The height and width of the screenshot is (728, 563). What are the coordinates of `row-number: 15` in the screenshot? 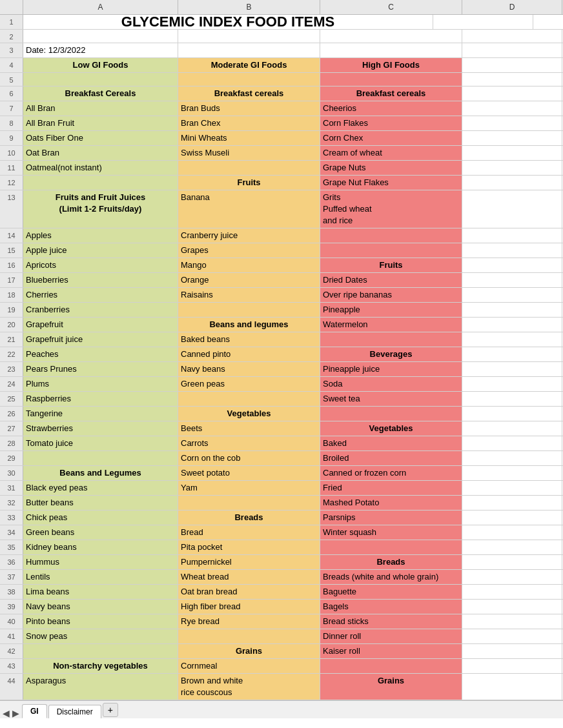 It's located at (12, 250).